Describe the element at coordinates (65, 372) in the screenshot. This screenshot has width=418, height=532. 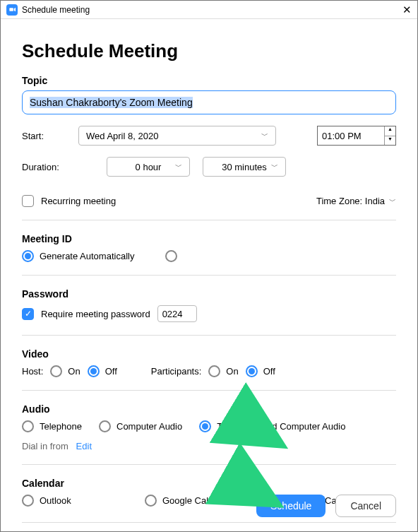
I see `video-host-on: On` at that location.